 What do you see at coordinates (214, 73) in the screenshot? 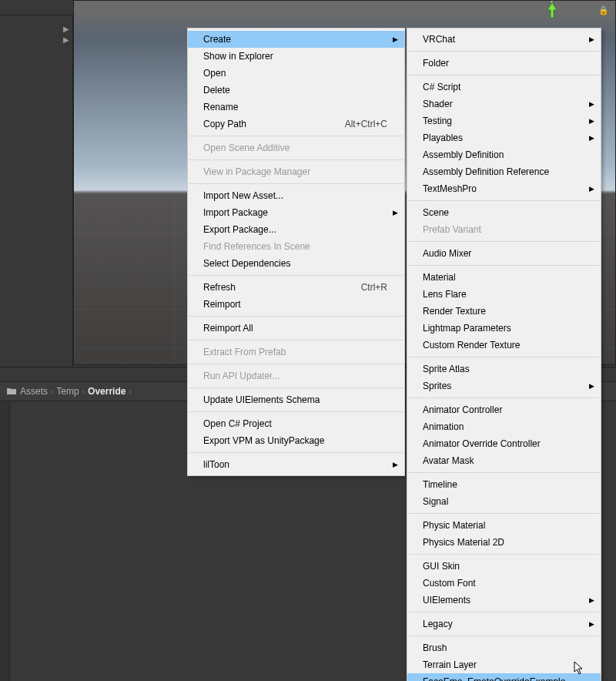
I see `menu-label: Open` at bounding box center [214, 73].